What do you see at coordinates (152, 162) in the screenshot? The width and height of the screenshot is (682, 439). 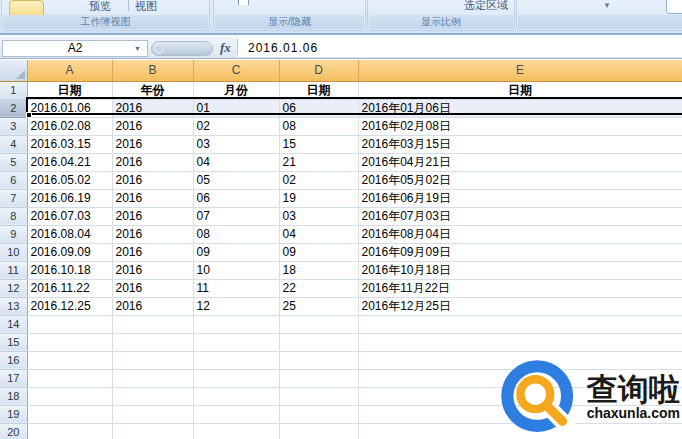 I see `cell-B5: 2016` at bounding box center [152, 162].